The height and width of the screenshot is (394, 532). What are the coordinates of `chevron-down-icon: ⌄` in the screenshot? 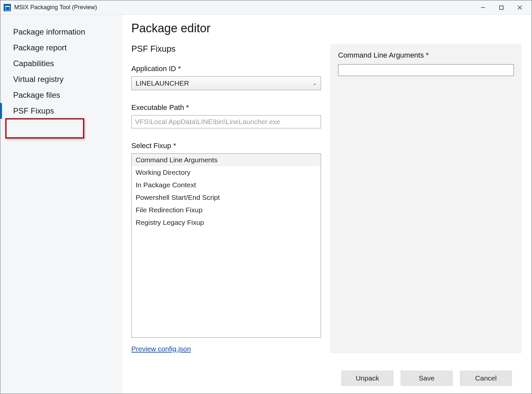 It's located at (315, 83).